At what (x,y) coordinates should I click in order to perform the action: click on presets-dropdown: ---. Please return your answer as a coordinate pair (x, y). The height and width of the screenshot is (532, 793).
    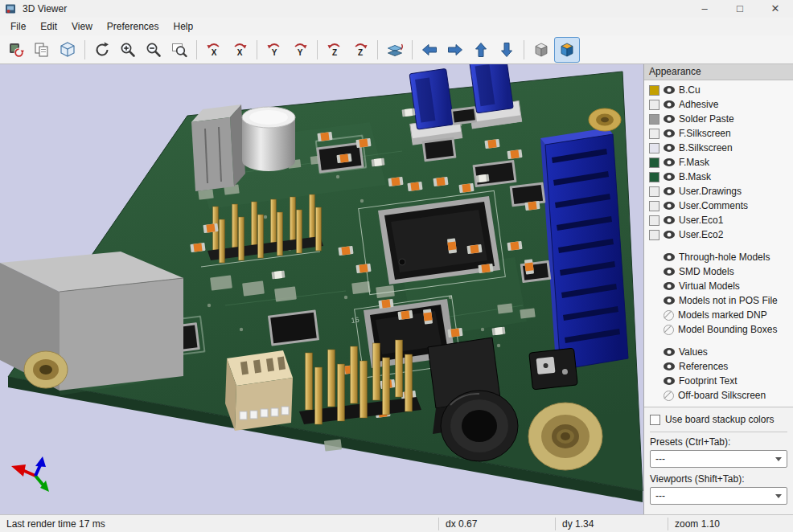
    Looking at the image, I should click on (719, 459).